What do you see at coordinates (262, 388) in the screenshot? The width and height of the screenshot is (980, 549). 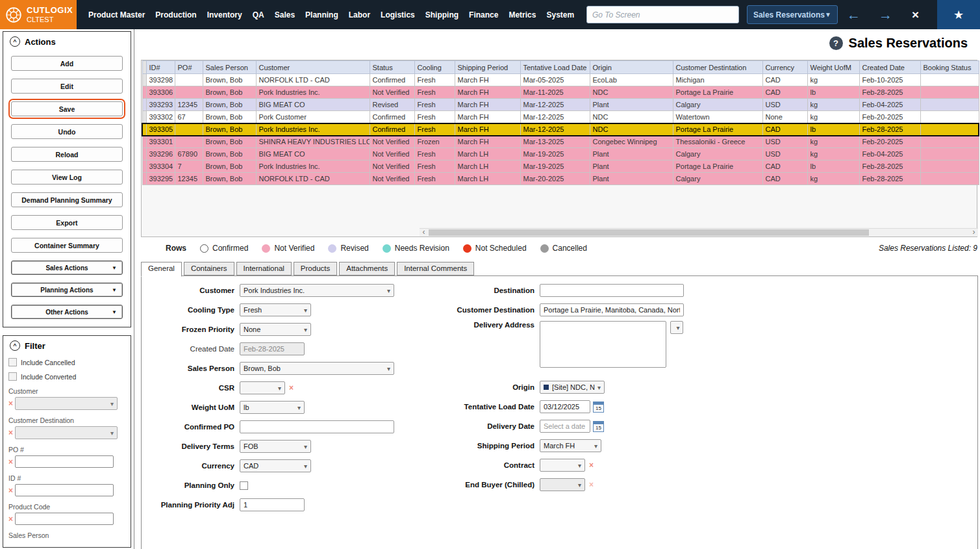 I see `csr-select: ▾` at bounding box center [262, 388].